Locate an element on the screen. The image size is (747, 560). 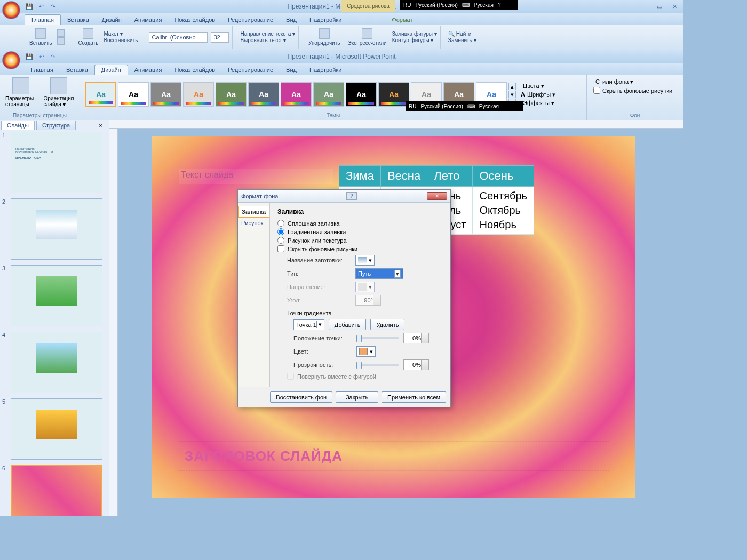
checkbox-hide-bg is located at coordinates (281, 249).